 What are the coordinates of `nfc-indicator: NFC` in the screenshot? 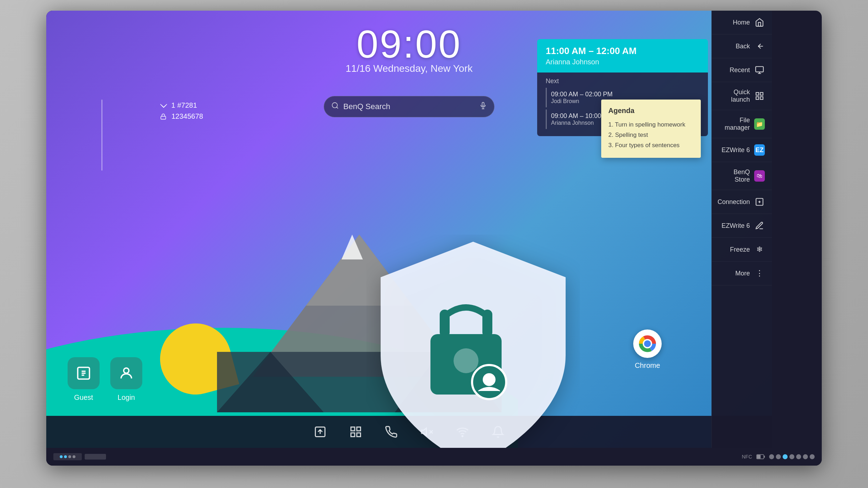 It's located at (747, 457).